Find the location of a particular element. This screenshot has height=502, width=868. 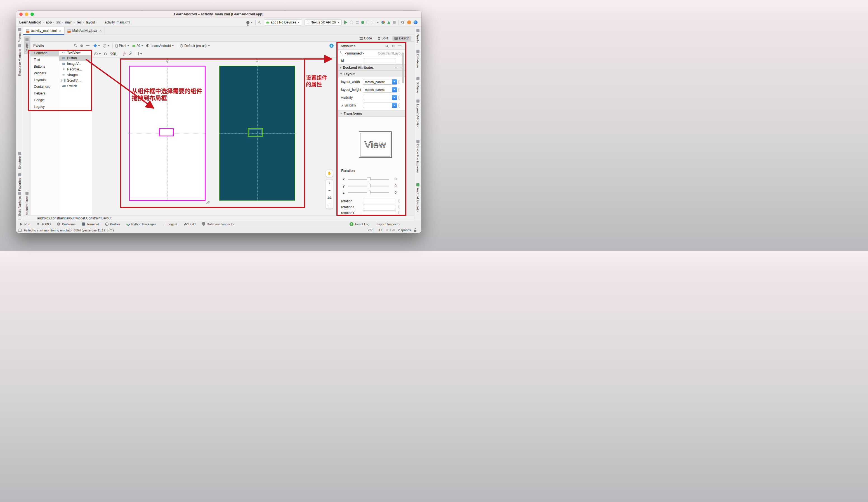

run-configuration-select: app | No Devices is located at coordinates (283, 22).